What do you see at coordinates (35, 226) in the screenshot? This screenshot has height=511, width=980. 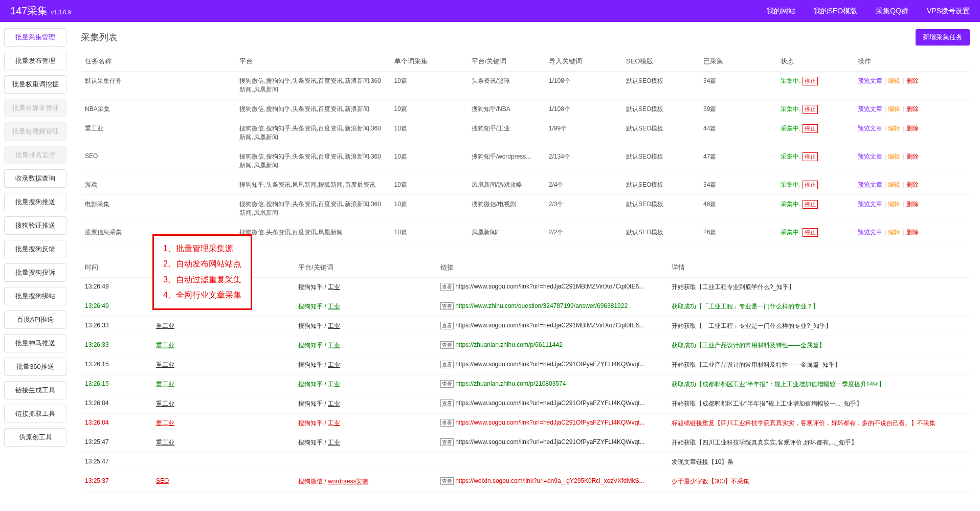 I see `sidebar-item-8: 搜狗验证推送` at bounding box center [35, 226].